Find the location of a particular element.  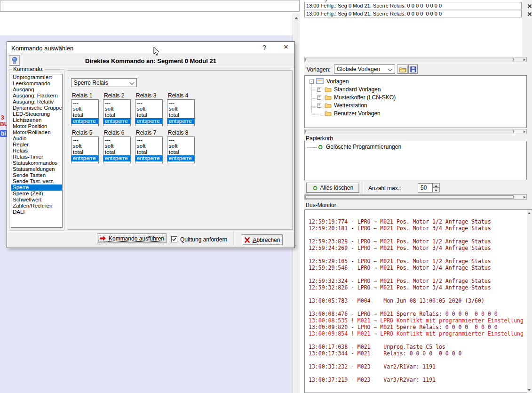

dialog-titlebar: Kommando auswählen ? × is located at coordinates (151, 48).